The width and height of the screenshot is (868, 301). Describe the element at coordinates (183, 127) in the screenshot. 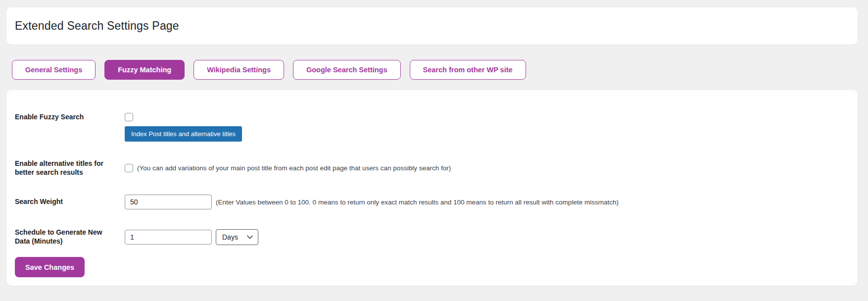

I see `enable-fuzzy-search-controls: Index Post titles and alternative titles` at that location.